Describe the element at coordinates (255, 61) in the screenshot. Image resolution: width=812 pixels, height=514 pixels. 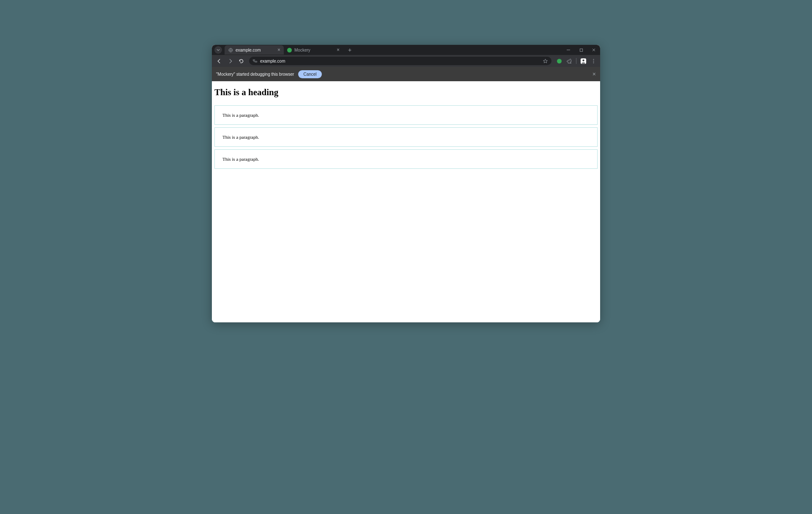
I see `site-info-icon` at that location.